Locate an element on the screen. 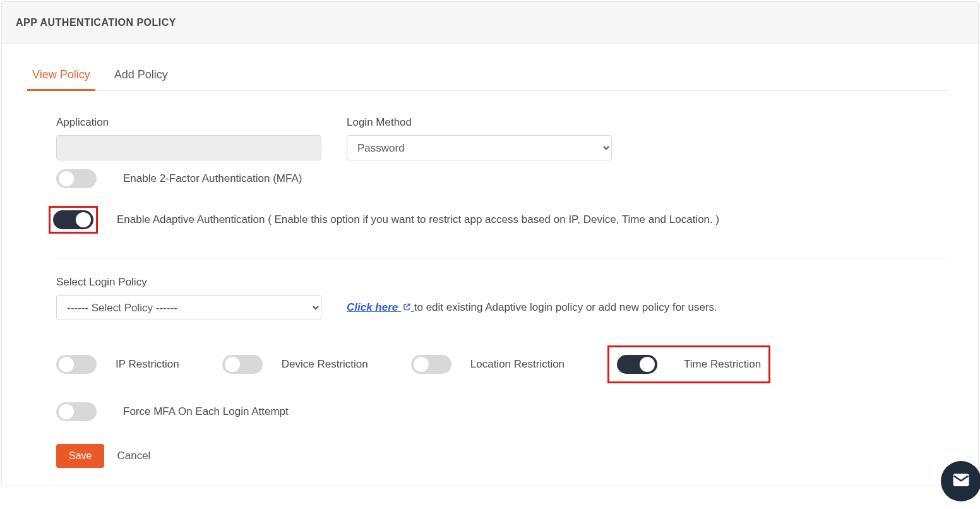 This screenshot has width=980, height=509. adaptive-highlight is located at coordinates (73, 220).